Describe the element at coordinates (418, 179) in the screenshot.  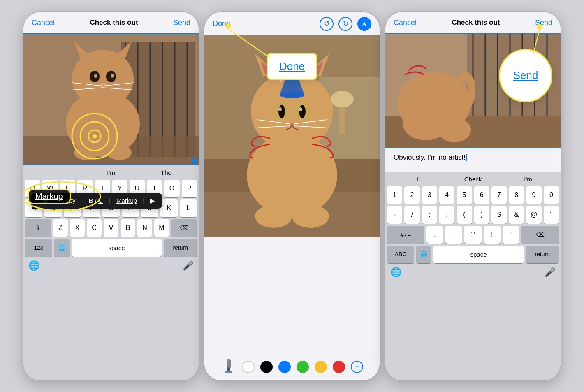
I see `suggestion-3-1: I` at that location.